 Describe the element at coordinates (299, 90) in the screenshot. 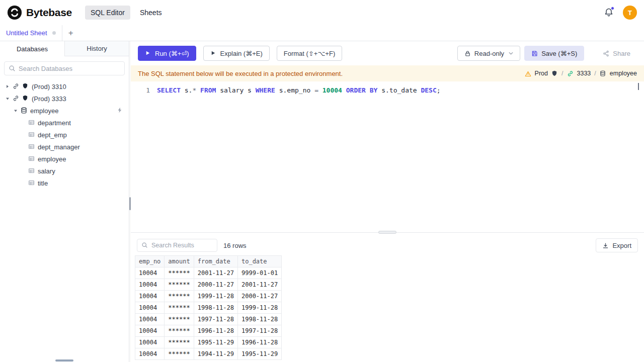

I see `sql-statement: SELECT s.* FROM salary s WHERE s.emp_no …` at that location.